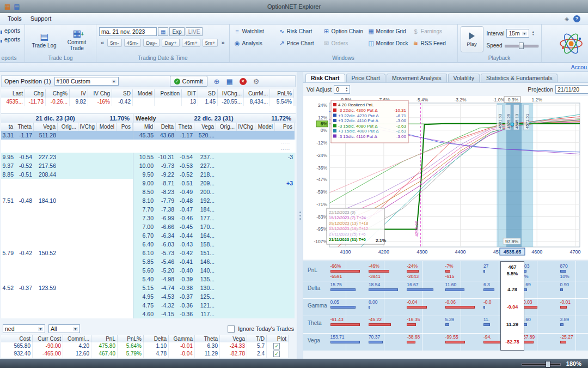 Image resolution: width=588 pixels, height=368 pixels. What do you see at coordinates (223, 43) in the screenshot?
I see `nav-fast-forward-icon: »` at bounding box center [223, 43].